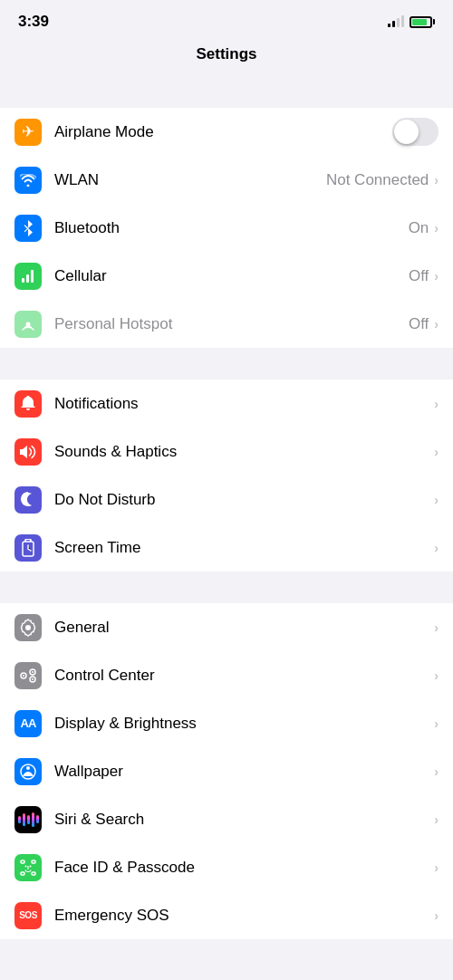 The height and width of the screenshot is (980, 453). Describe the element at coordinates (419, 228) in the screenshot. I see `bluetooth-value: On` at that location.